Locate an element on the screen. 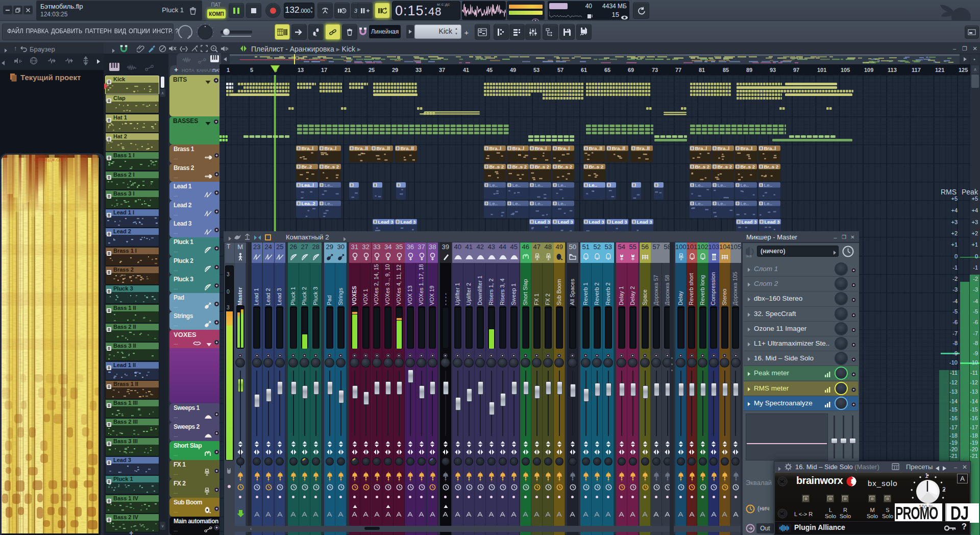 The image size is (980, 535). svg-text: 77 is located at coordinates (678, 70).